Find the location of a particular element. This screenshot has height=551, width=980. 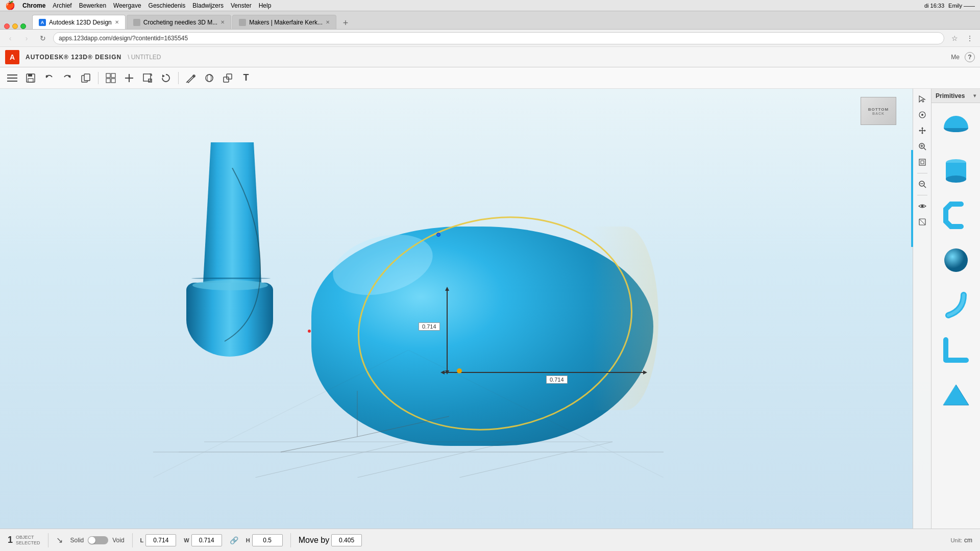

add-button is located at coordinates (129, 78).